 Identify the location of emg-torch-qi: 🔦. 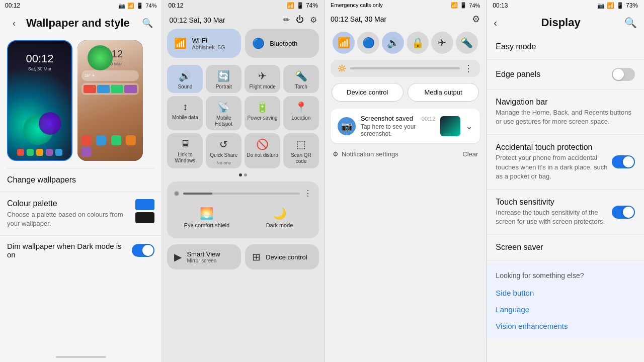
(467, 43).